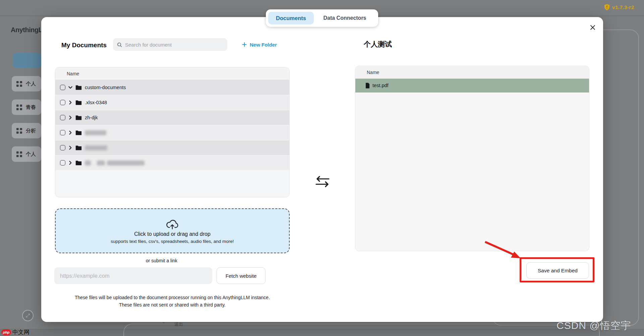 The image size is (644, 336). What do you see at coordinates (133, 276) in the screenshot?
I see `link-url-input` at bounding box center [133, 276].